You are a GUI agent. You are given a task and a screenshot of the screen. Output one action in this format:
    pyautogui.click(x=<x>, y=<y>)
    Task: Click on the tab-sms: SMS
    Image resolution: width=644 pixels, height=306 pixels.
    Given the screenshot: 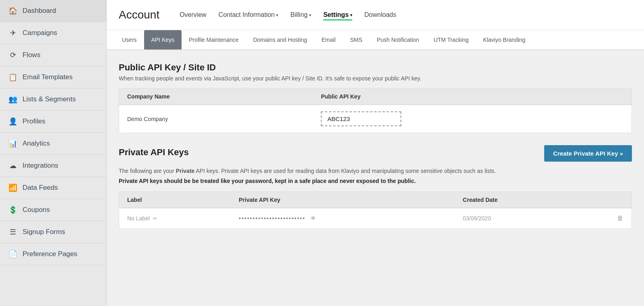 What is the action you would take?
    pyautogui.click(x=356, y=40)
    